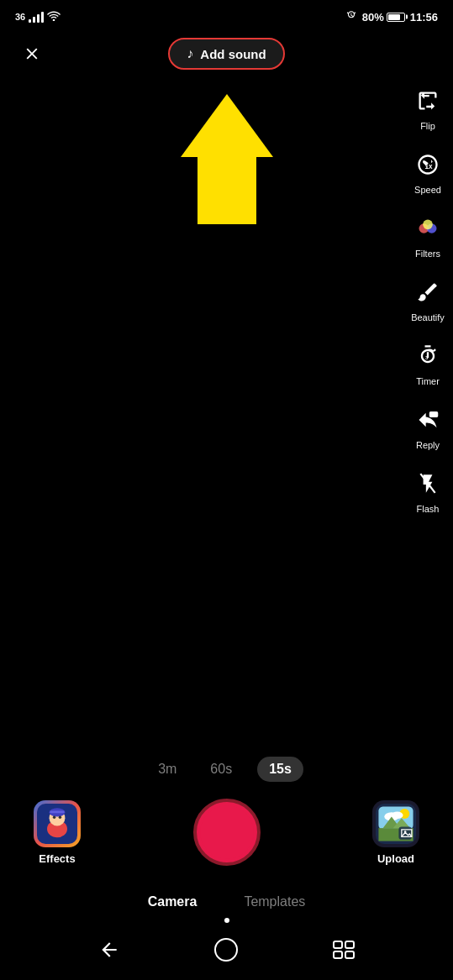 This screenshot has width=453, height=980. Describe the element at coordinates (428, 126) in the screenshot. I see `flip-label: Flip` at that location.